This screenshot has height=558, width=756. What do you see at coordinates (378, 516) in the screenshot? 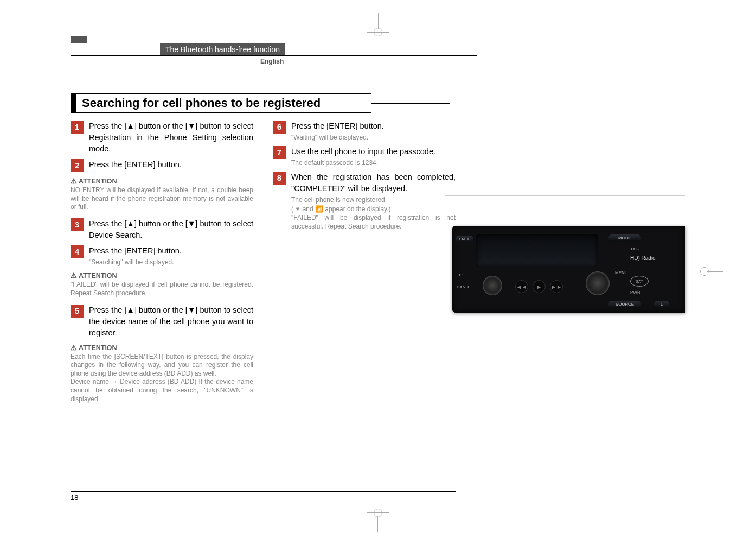
I see `crop-mark-bottom` at bounding box center [378, 516].